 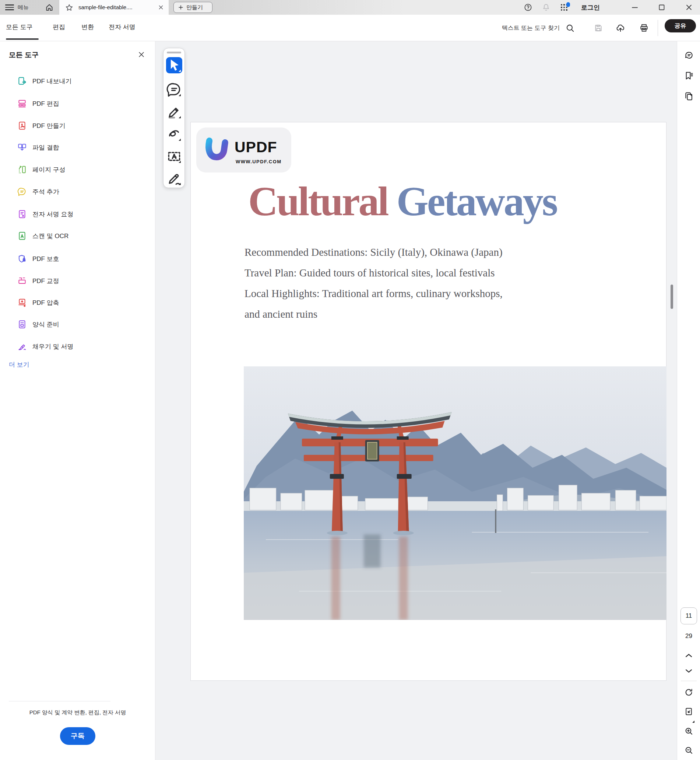 What do you see at coordinates (22, 147) in the screenshot?
I see `combine-files-icon` at bounding box center [22, 147].